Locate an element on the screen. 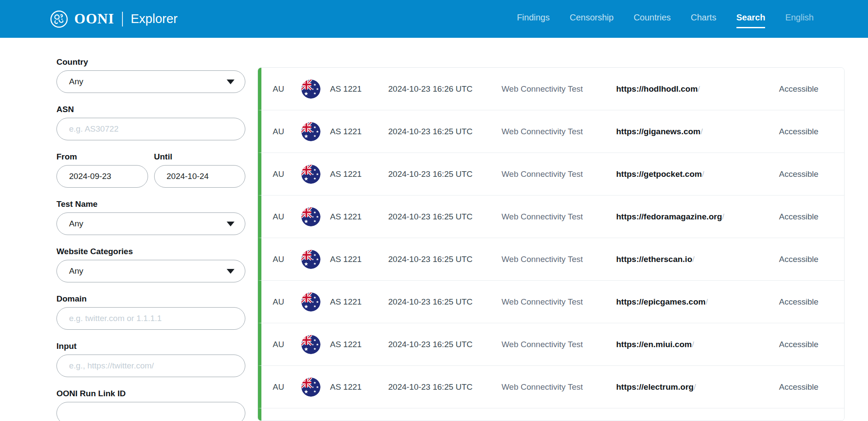 The image size is (868, 421). test-name-select: Any is located at coordinates (151, 224).